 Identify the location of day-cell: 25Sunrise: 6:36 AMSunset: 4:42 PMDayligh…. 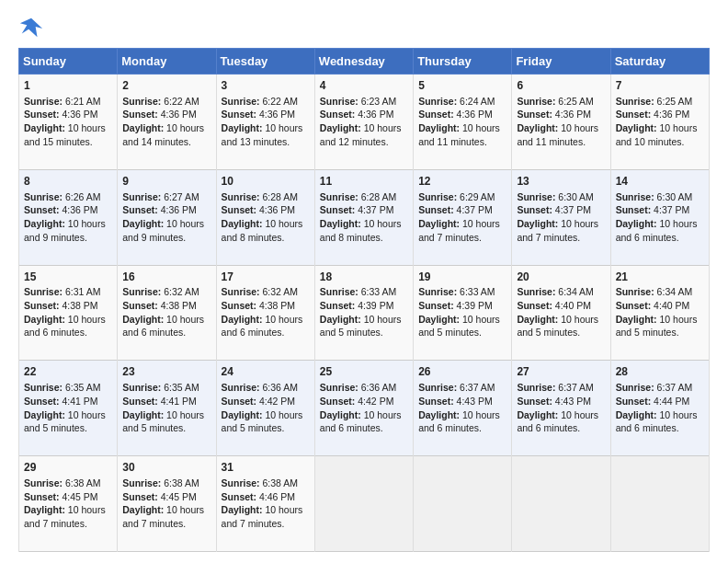
(364, 408).